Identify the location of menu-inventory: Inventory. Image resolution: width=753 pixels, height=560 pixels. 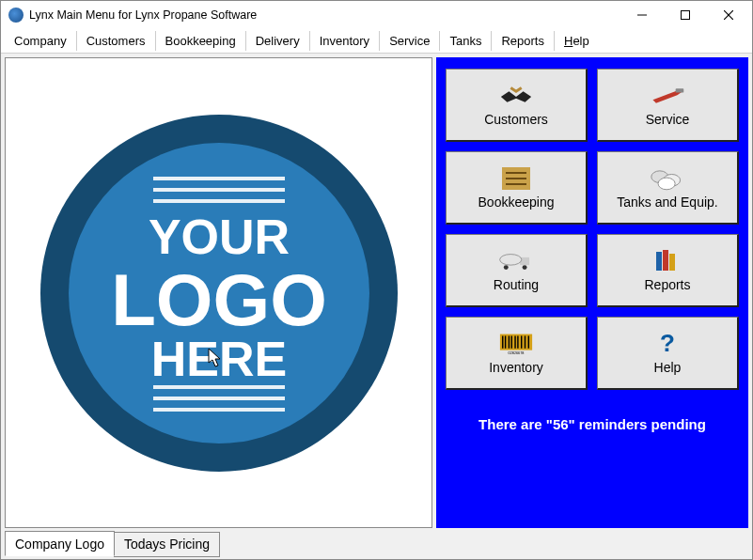
(345, 41).